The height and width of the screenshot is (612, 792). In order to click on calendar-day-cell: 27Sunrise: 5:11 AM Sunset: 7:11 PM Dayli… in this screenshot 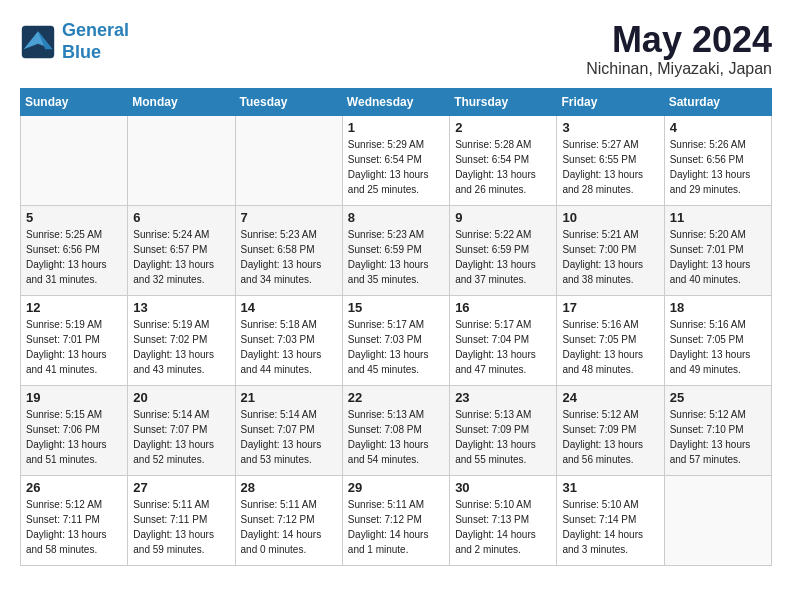, I will do `click(182, 520)`.